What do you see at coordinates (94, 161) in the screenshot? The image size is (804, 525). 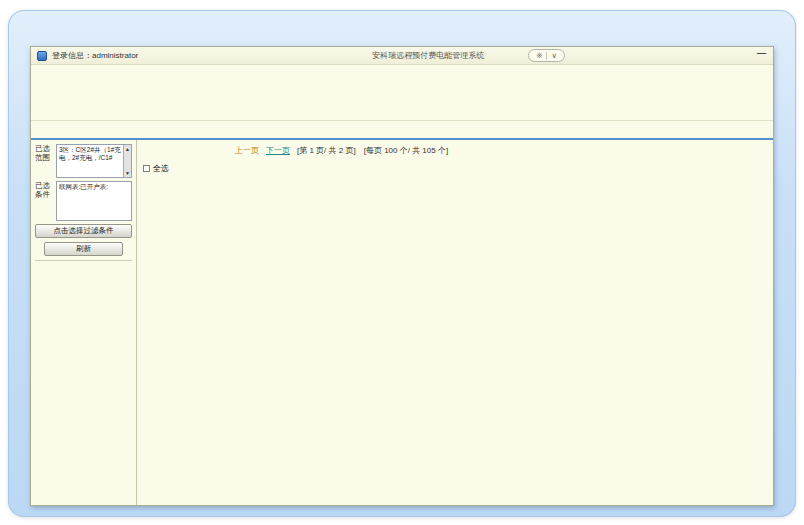 I see `selected-range-box: 3区：C区2#井（1#充电，2#充电，/C1# ▲ ▼` at bounding box center [94, 161].